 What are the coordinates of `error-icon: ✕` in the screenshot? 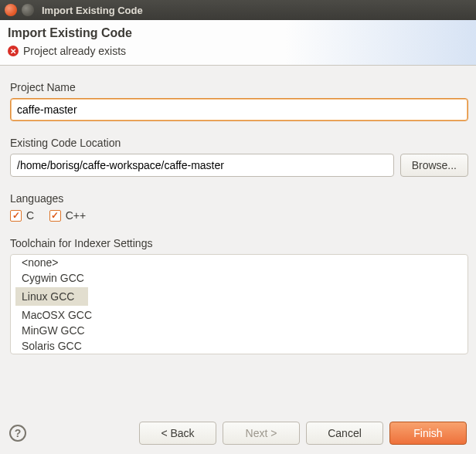 It's located at (13, 51).